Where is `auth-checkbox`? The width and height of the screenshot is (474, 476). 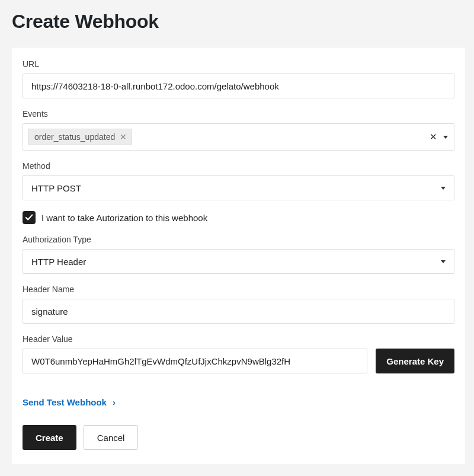 auth-checkbox is located at coordinates (29, 218).